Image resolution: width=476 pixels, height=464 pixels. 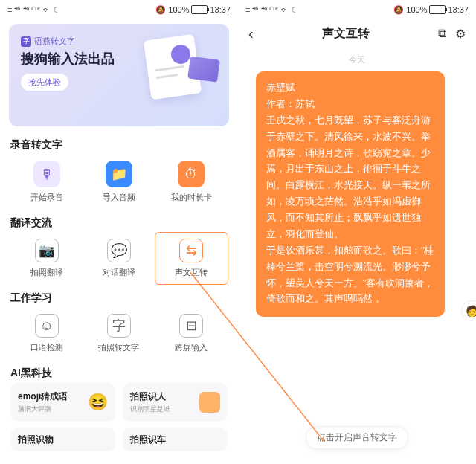 What do you see at coordinates (176, 439) in the screenshot?
I see `ai-card-partial: 拍照识车` at bounding box center [176, 439].